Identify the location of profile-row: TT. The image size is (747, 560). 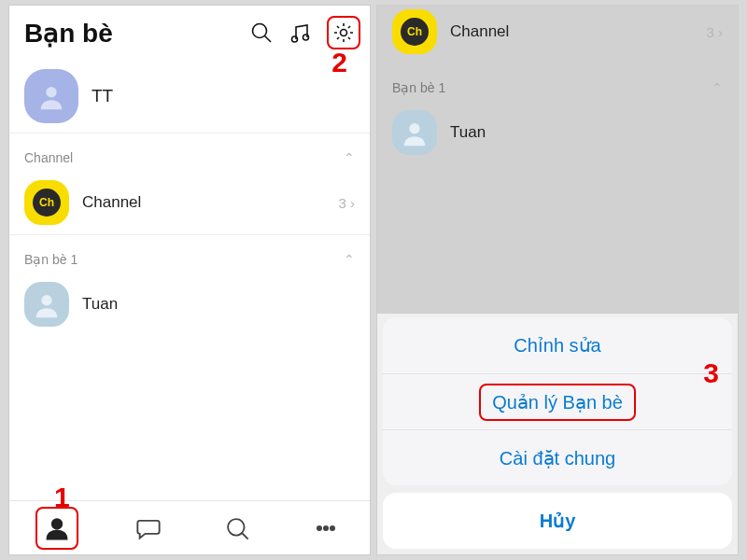
(190, 96).